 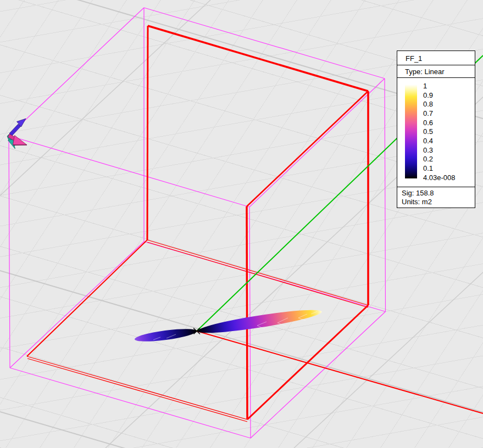 What do you see at coordinates (166, 335) in the screenshot?
I see `farfield-lobe-left` at bounding box center [166, 335].